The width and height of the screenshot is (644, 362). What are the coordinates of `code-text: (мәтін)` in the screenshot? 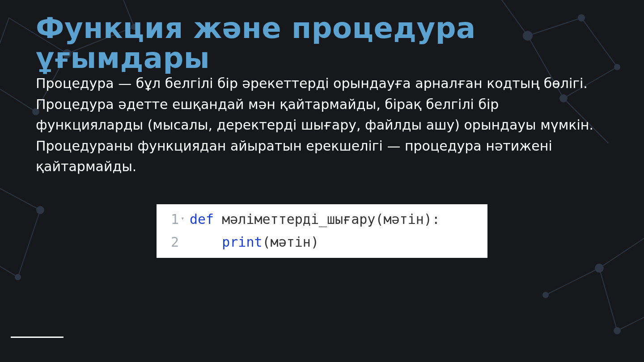 It's located at (291, 242).